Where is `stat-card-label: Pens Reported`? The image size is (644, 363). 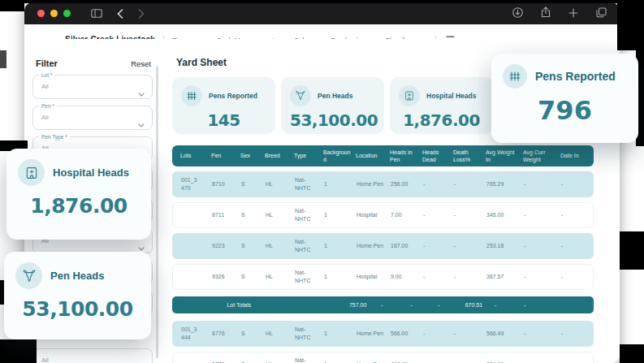
stat-card-label: Pens Reported is located at coordinates (233, 96).